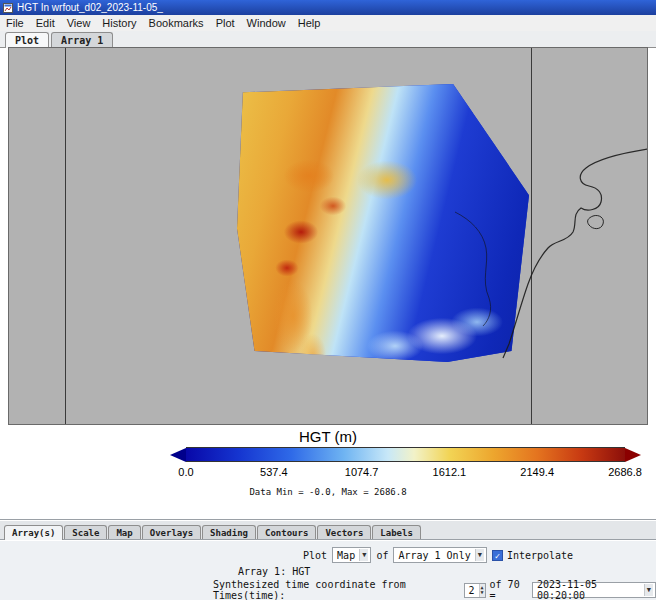  Describe the element at coordinates (594, 590) in the screenshot. I see `time-value-select: 2023-11-05 00:20:00 ▼` at that location.